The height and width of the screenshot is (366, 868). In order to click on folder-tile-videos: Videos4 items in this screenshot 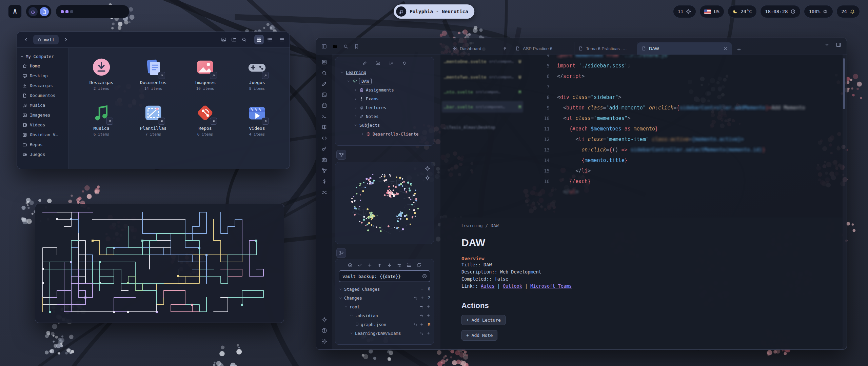, I will do `click(257, 119)`.